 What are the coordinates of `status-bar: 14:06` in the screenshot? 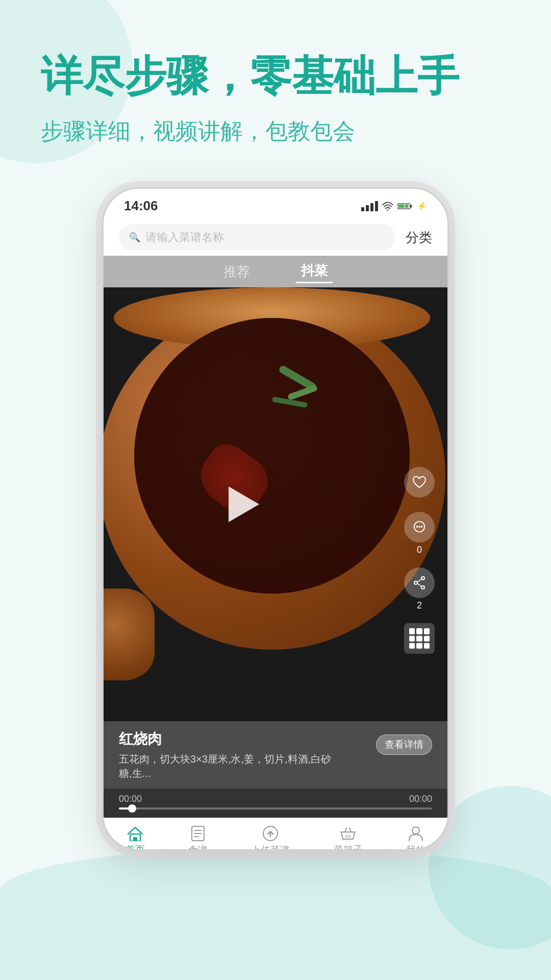 It's located at (276, 204).